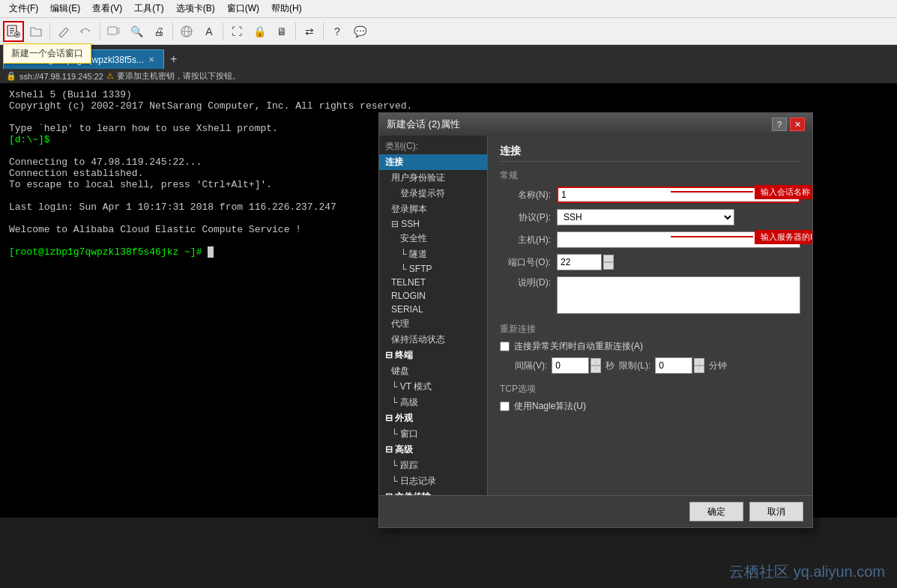  I want to click on seconds-label: 秒, so click(610, 366).